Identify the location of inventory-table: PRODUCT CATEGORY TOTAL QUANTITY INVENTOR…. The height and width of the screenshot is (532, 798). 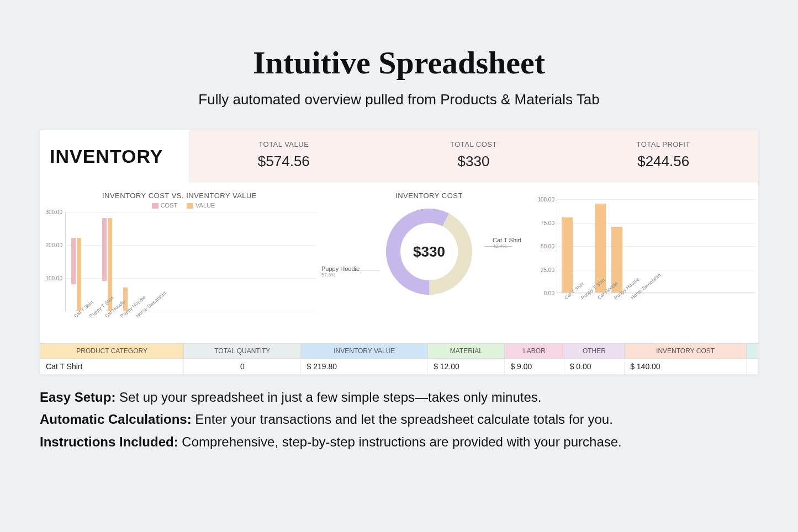
(399, 359).